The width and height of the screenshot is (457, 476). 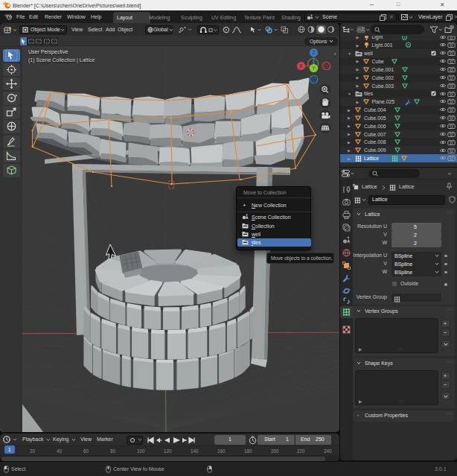 I want to click on svg-text: Y, so click(x=314, y=69).